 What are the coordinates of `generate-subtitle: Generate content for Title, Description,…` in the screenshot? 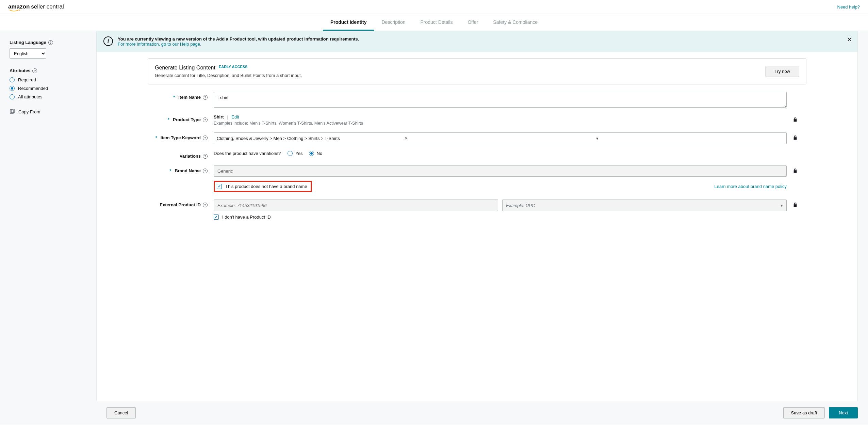 It's located at (228, 76).